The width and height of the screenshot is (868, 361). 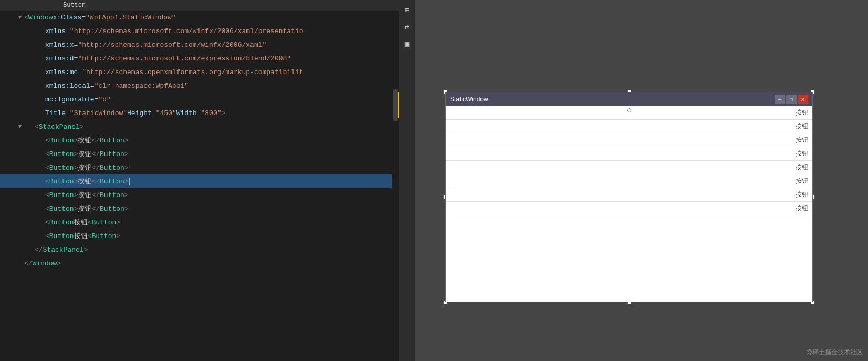 I want to click on code-line-2: xmlns="http://schemas.microsoft.com/winf…, so click(x=200, y=31).